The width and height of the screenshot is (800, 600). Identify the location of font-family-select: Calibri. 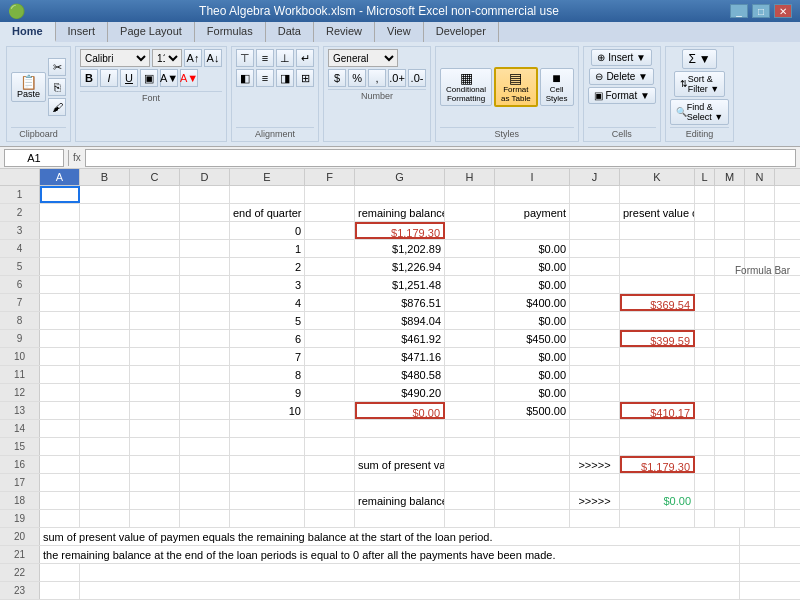
(115, 58).